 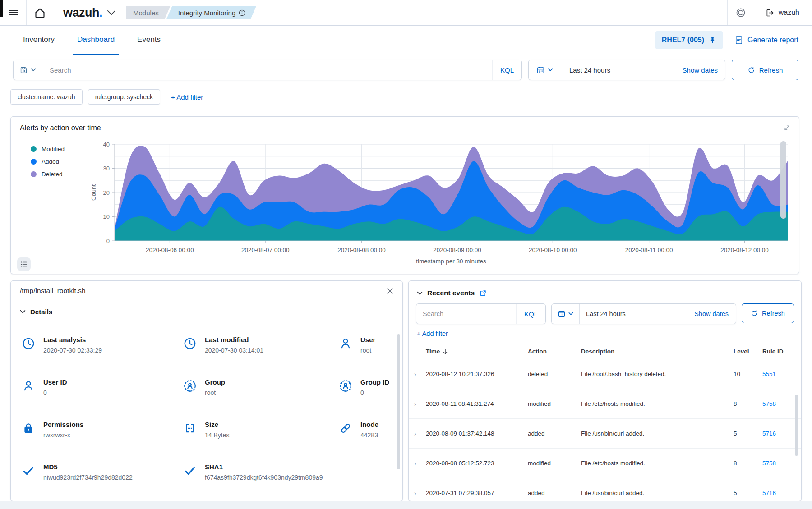 What do you see at coordinates (765, 70) in the screenshot?
I see `refresh-button: Refresh` at bounding box center [765, 70].